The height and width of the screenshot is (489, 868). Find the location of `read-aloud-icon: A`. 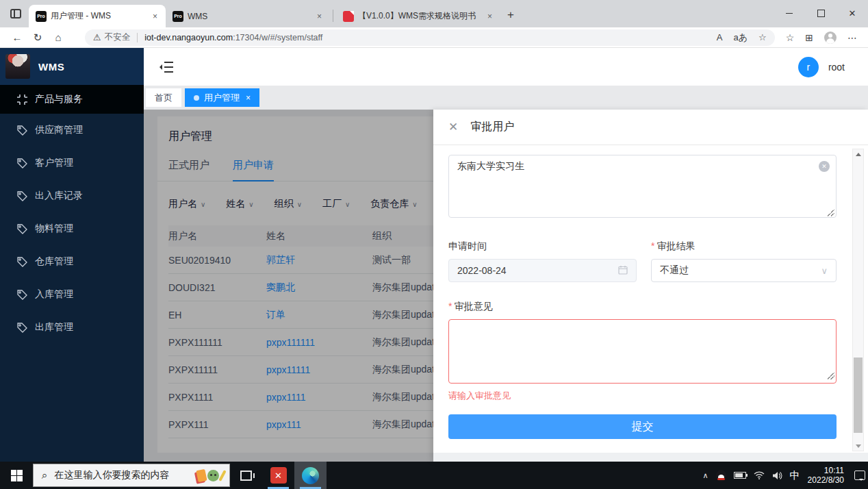

read-aloud-icon: A is located at coordinates (720, 37).